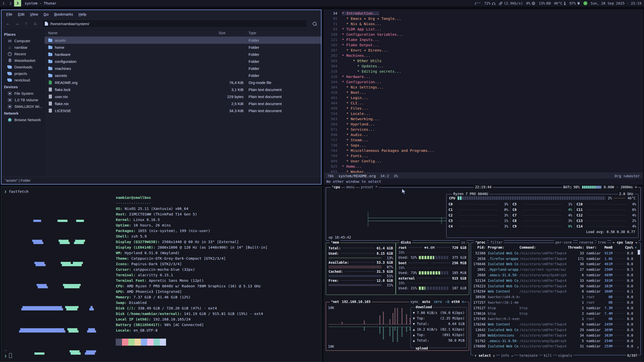 This screenshot has height=362, width=644. Describe the element at coordinates (484, 150) in the screenshot. I see `org-heading-line: 764 * Miscellaneous Packages and Program…` at that location.